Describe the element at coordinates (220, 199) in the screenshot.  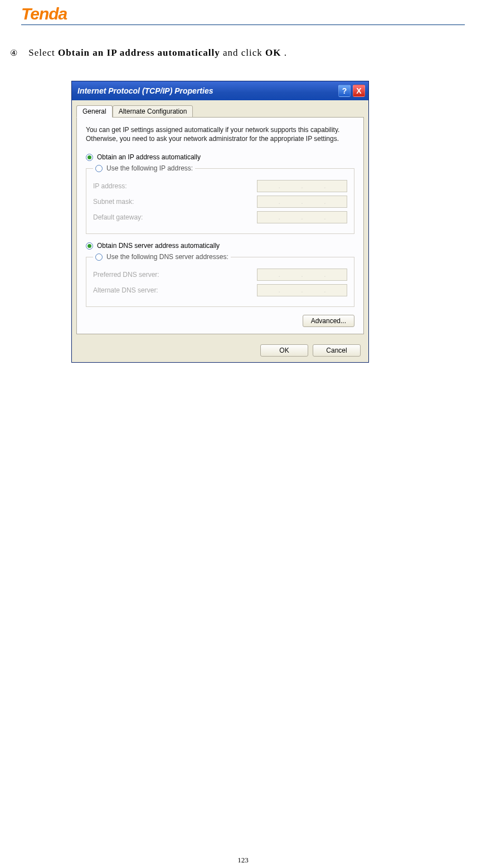
I see `ip-group: Use the following IP address: IP address…` at that location.